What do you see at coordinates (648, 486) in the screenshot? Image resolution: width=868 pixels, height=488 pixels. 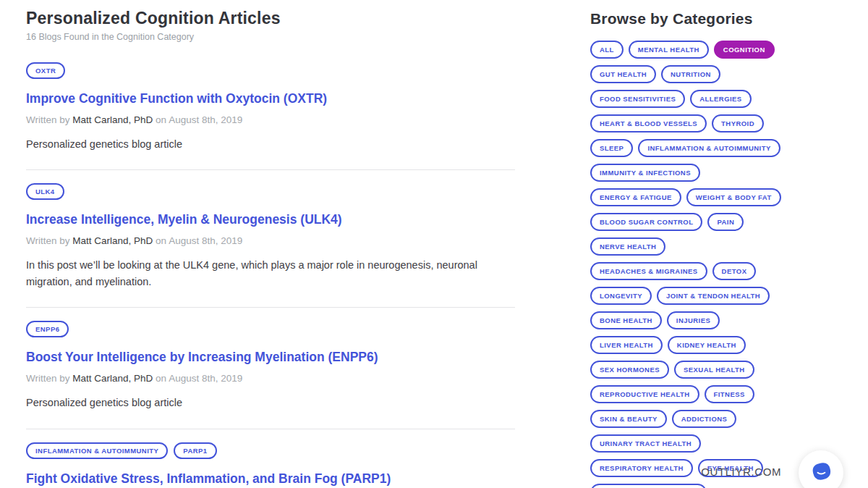 I see `category-pill-dental-mouth-health: DENTAL & MOUTH HEALTH` at bounding box center [648, 486].